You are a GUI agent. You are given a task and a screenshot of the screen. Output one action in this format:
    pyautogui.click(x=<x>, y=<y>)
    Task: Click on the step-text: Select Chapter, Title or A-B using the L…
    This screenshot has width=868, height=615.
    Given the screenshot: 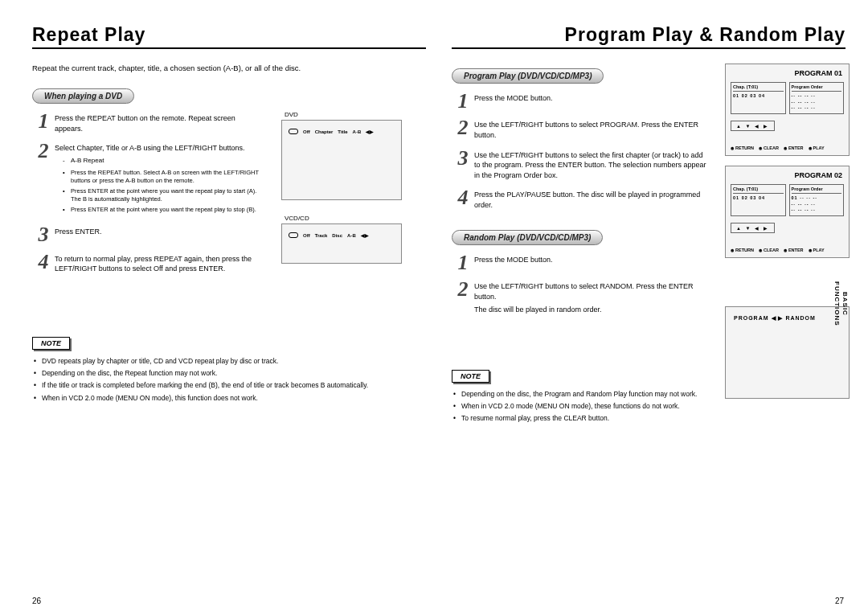 What is the action you would take?
    pyautogui.click(x=160, y=179)
    